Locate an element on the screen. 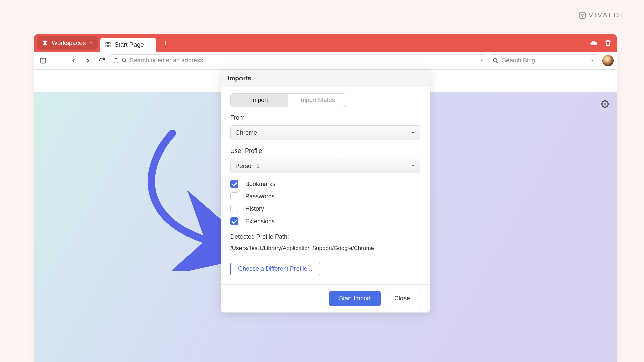  from-label: From is located at coordinates (325, 118).